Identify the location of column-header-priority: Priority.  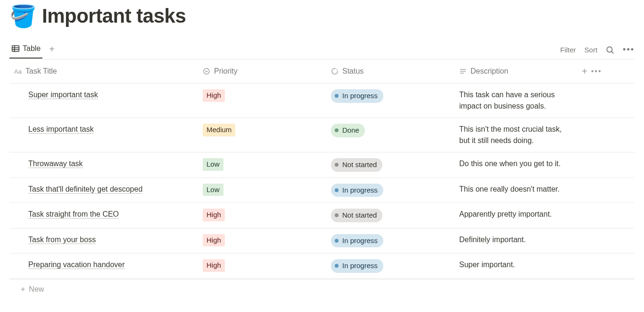
(262, 71).